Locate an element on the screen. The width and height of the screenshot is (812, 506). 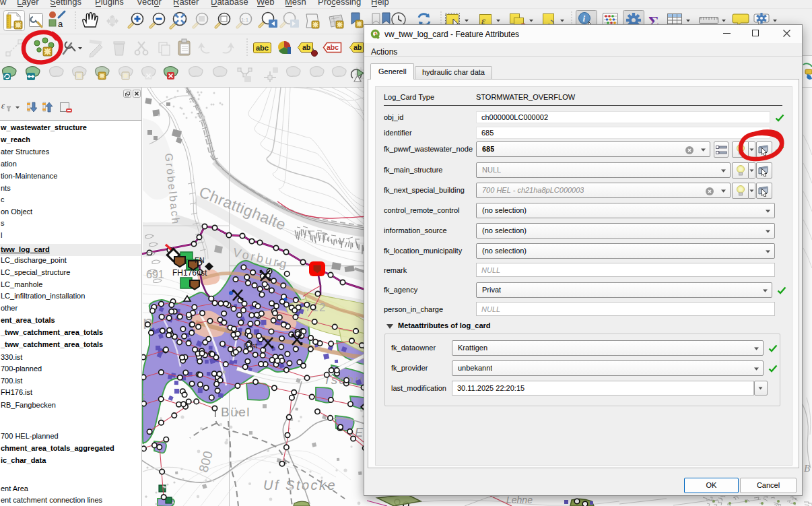
svg-text: FH176.ist is located at coordinates (190, 273).